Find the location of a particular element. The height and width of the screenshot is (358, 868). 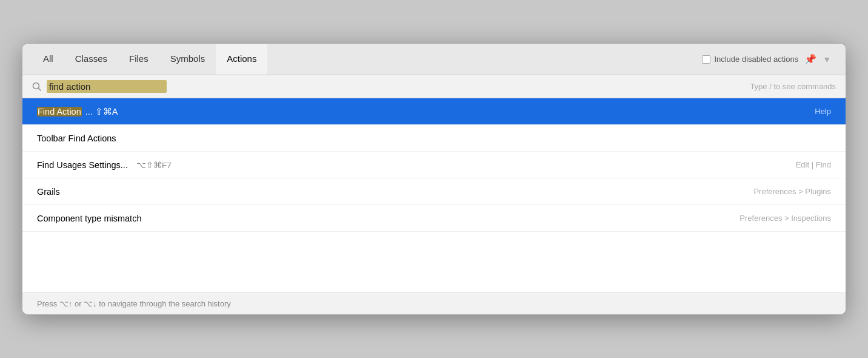

tab-right-controls: Include disabled actions 📌 ▼ is located at coordinates (769, 59).